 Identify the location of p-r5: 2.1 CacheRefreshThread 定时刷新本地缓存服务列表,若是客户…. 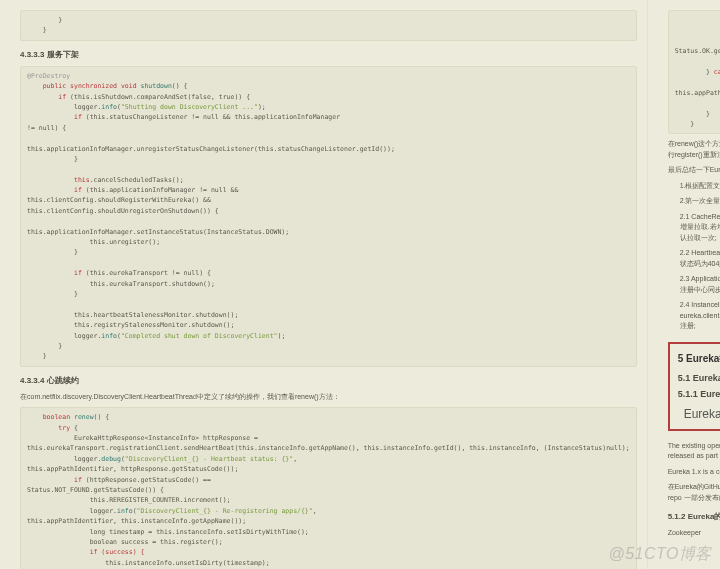
(700, 228).